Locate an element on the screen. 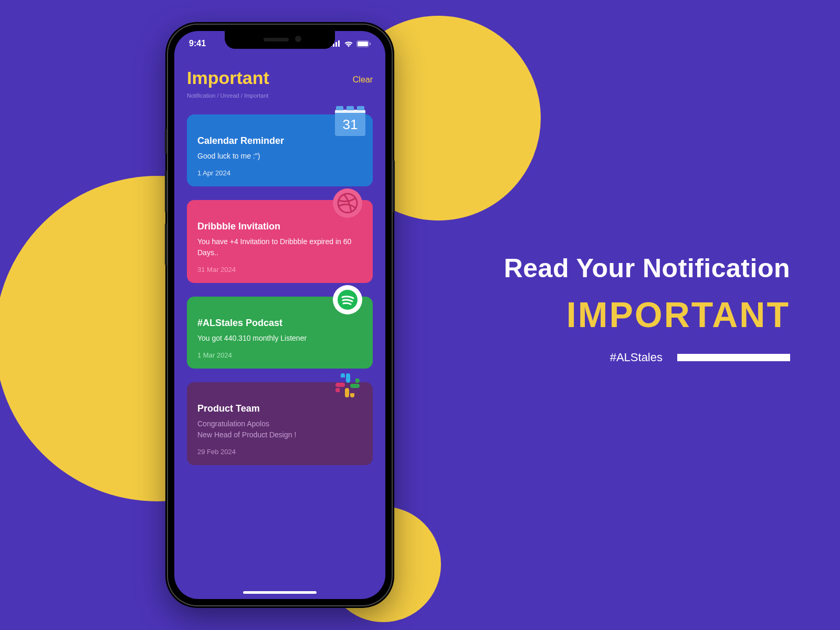 The width and height of the screenshot is (840, 630). promo-headline: Read Your Notification is located at coordinates (647, 268).